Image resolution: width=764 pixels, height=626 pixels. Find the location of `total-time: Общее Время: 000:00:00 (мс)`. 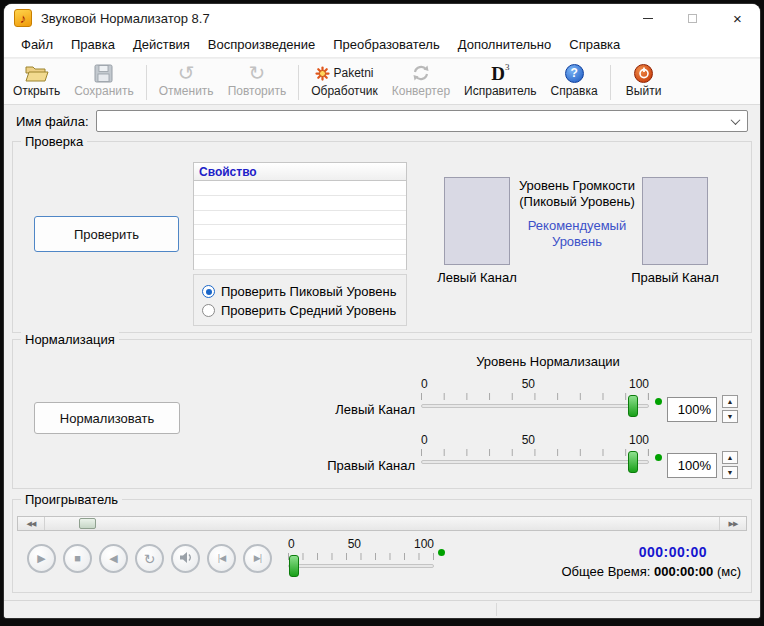

total-time: Общее Время: 000:00:00 (мс) is located at coordinates (651, 572).